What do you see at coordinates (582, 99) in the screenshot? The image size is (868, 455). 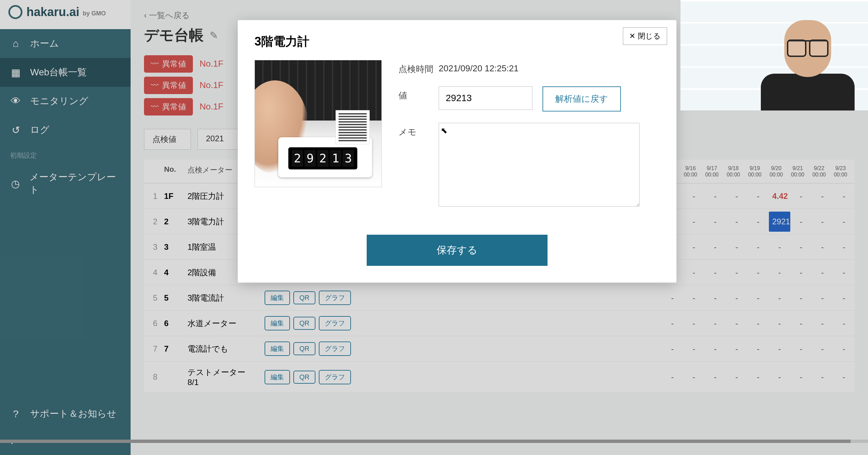 I see `reset-analysis-button: 解析値に戻す` at bounding box center [582, 99].